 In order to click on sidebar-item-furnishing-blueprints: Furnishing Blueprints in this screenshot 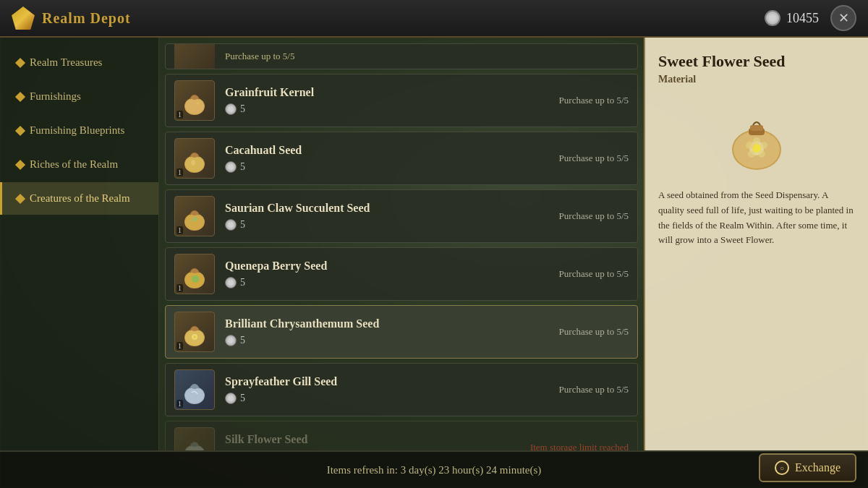, I will do `click(80, 130)`.